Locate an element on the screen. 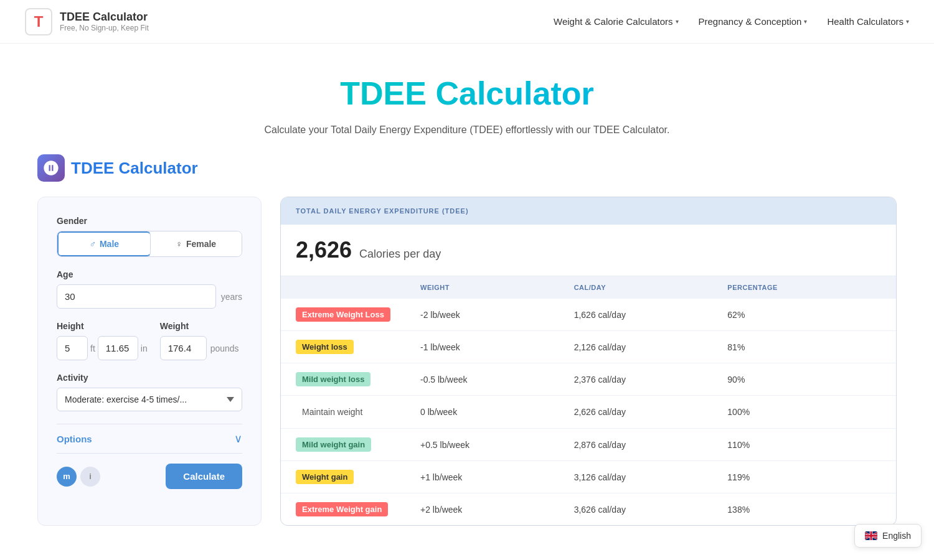 This screenshot has height=560, width=934. col-header-weight: WEIGHT is located at coordinates (497, 287).